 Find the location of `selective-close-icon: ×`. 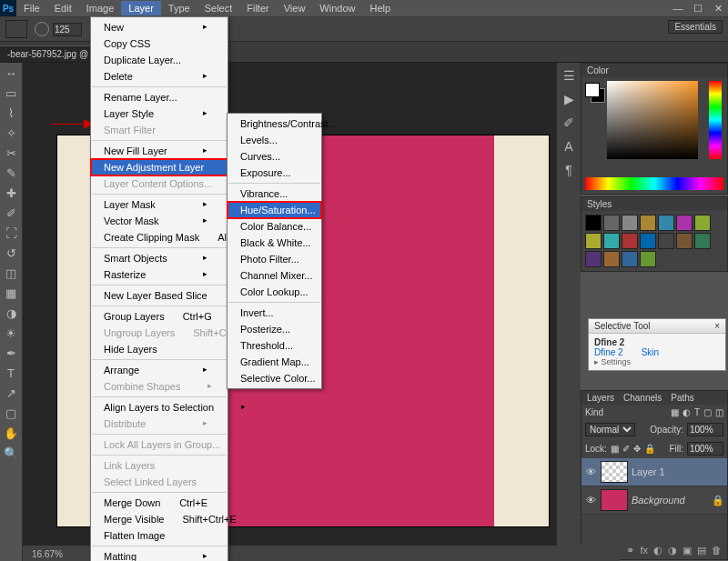

selective-close-icon: × is located at coordinates (717, 326).